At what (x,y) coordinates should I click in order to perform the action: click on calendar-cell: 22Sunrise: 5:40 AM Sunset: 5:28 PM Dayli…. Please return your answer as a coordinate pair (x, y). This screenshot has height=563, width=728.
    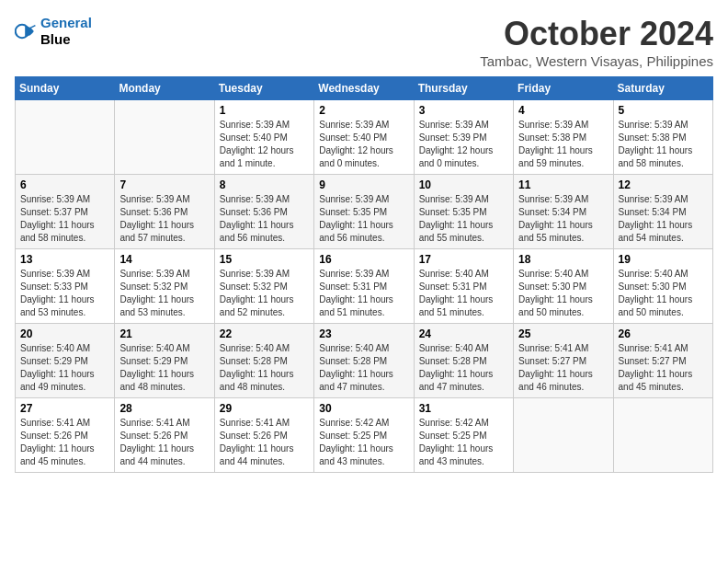
    Looking at the image, I should click on (264, 361).